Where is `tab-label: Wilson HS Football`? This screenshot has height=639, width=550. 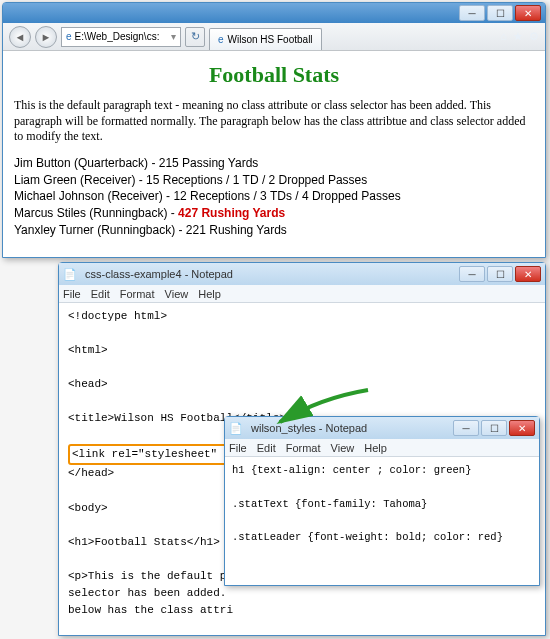 tab-label: Wilson HS Football is located at coordinates (270, 40).